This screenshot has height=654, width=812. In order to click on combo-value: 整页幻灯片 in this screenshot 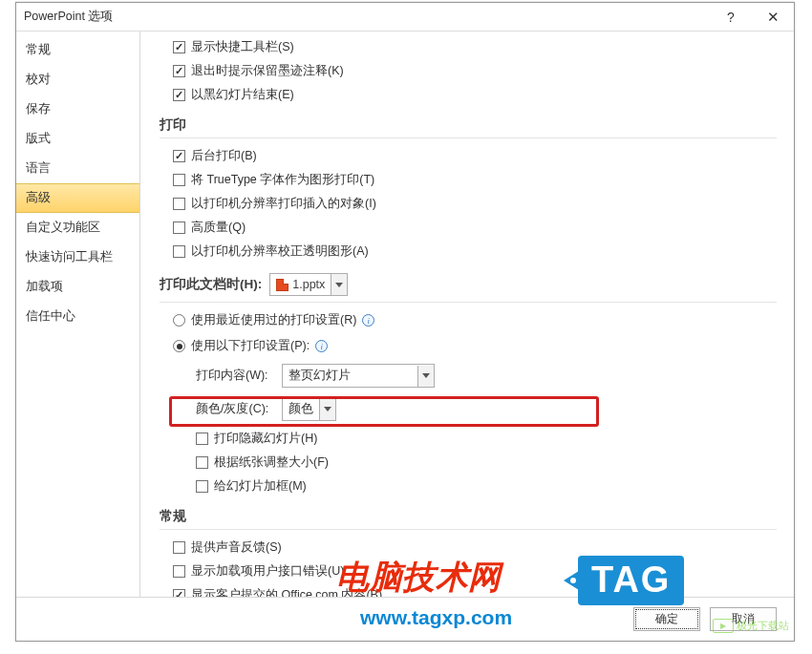, I will do `click(319, 376)`.